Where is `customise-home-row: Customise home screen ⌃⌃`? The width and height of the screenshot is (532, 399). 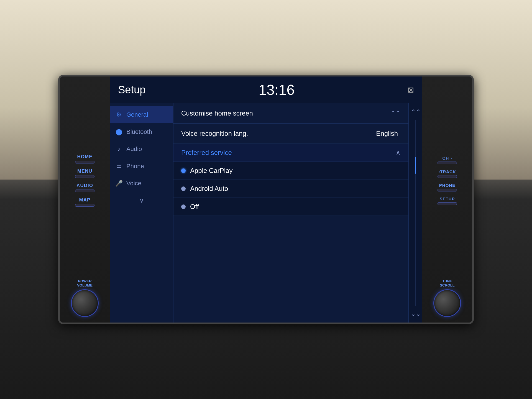 customise-home-row: Customise home screen ⌃⌃ is located at coordinates (291, 114).